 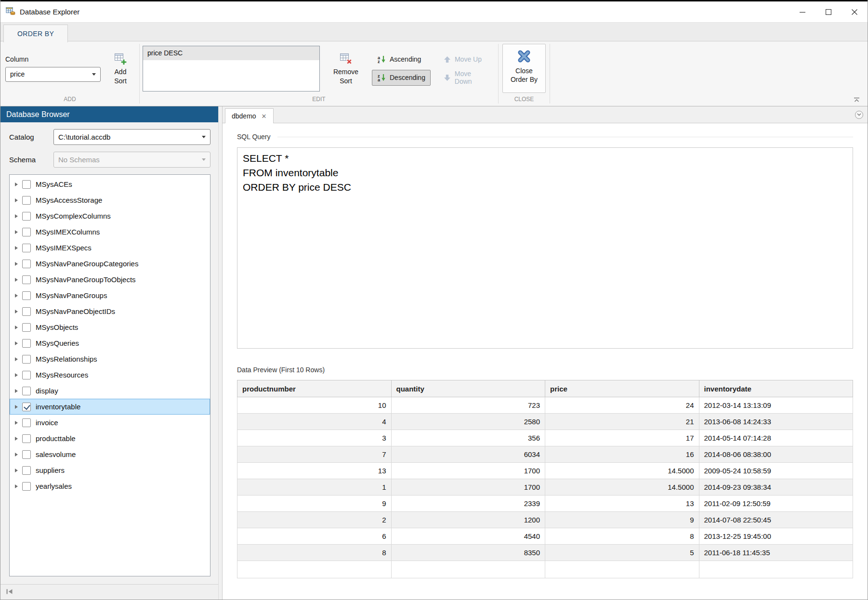 I want to click on tab-actions-button, so click(x=859, y=115).